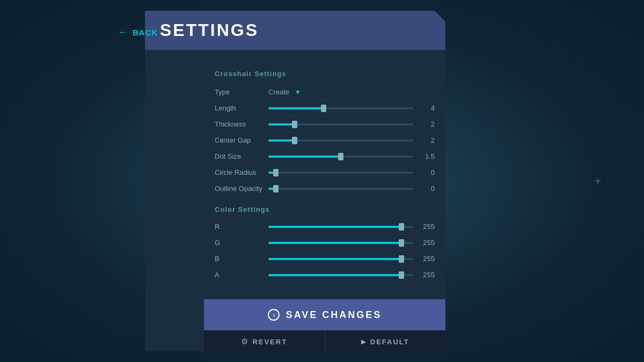 The height and width of the screenshot is (362, 644). Describe the element at coordinates (241, 189) in the screenshot. I see `outline-opacity-label: Outline Opacity` at that location.